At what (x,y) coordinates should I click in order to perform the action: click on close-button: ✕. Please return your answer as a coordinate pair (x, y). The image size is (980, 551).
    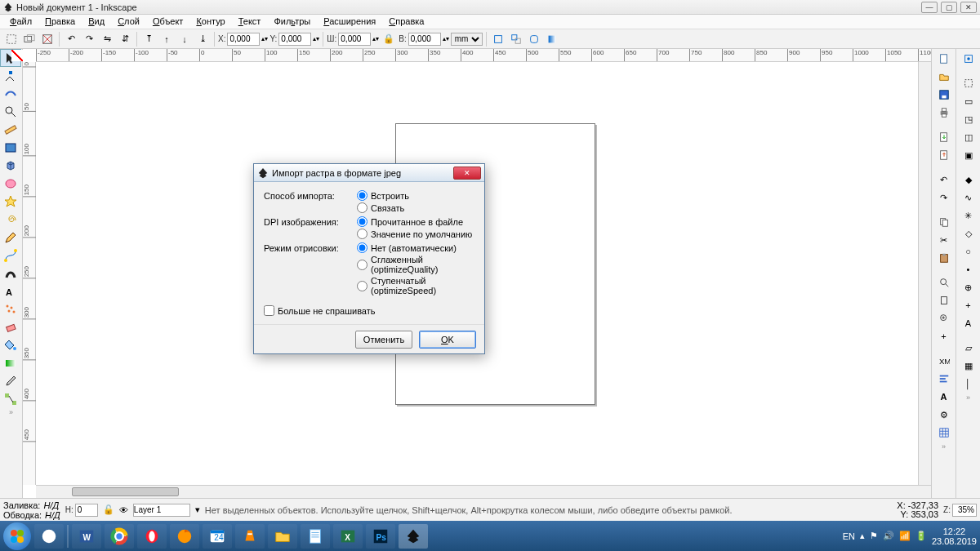
    Looking at the image, I should click on (969, 7).